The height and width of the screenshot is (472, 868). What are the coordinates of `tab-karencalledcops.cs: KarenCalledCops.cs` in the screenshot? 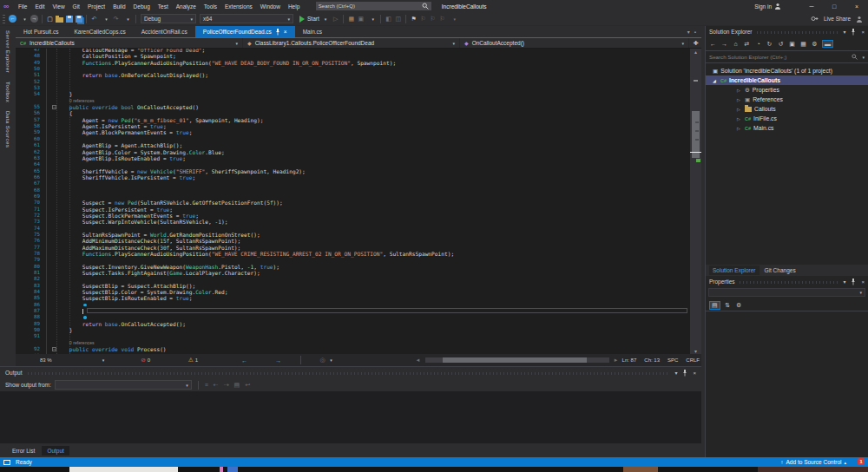 It's located at (99, 31).